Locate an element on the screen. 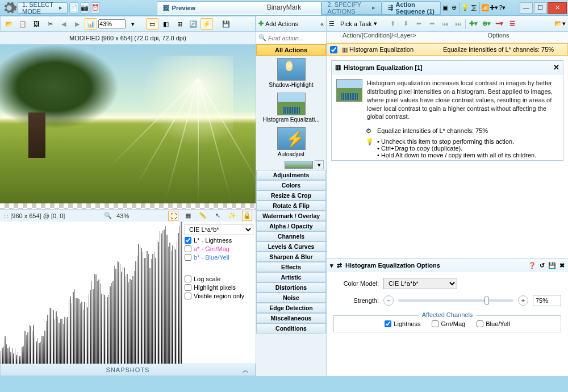  minimize-button: — is located at coordinates (526, 8).